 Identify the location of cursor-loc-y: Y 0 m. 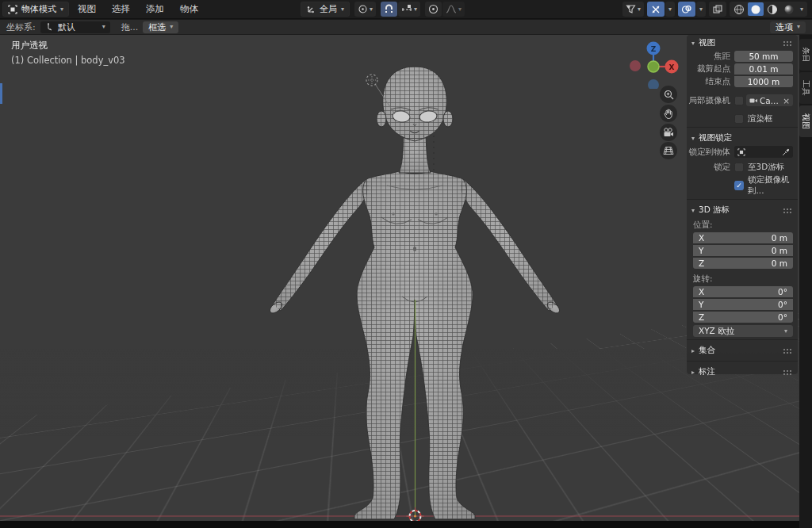
(743, 251).